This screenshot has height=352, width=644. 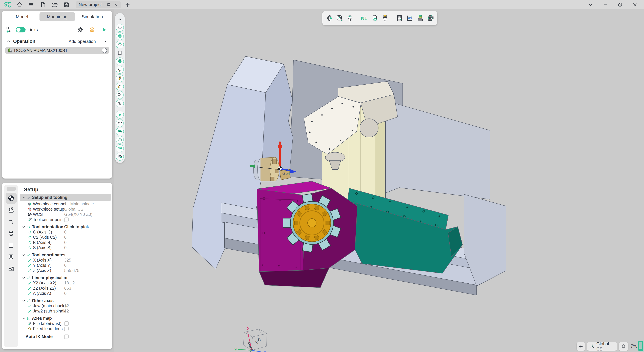 I want to click on show-points, so click(x=120, y=114).